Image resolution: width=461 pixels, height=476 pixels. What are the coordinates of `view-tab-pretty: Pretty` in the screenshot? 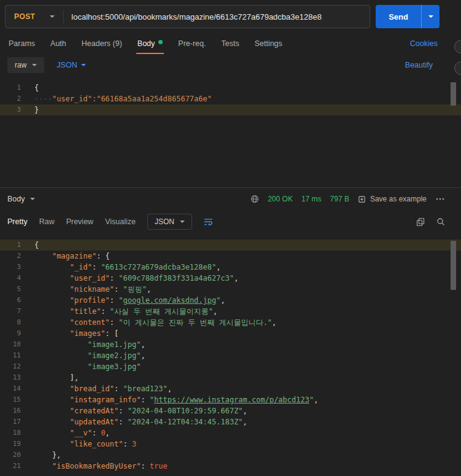 It's located at (17, 222).